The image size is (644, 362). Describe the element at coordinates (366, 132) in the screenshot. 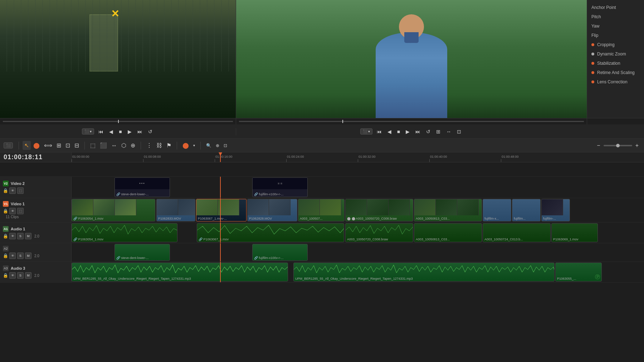

I see `view-toggle: ⬛ ▾` at that location.